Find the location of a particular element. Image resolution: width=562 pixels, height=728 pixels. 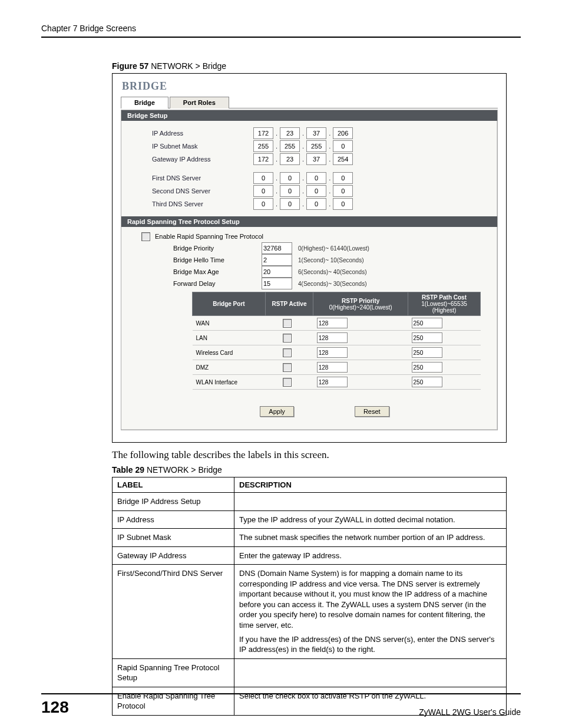

maxage-hint: 6(Seconds)~ 40(Seconds) is located at coordinates (332, 272).